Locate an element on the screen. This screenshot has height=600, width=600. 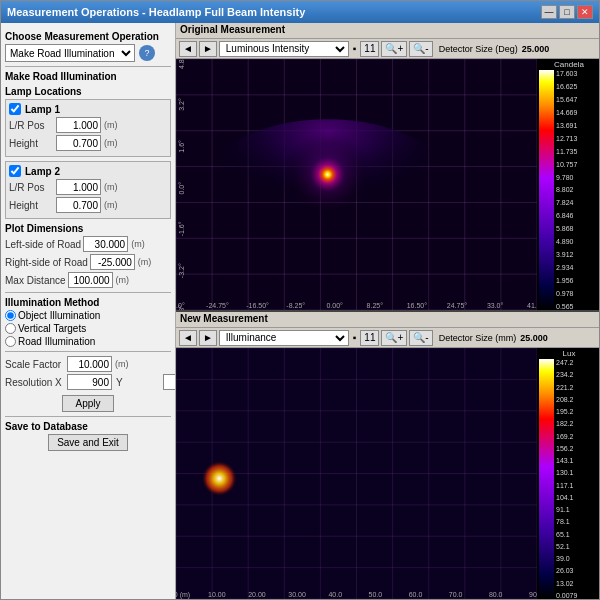
bottom-detector-val: 25.000 is located at coordinates (534, 338).